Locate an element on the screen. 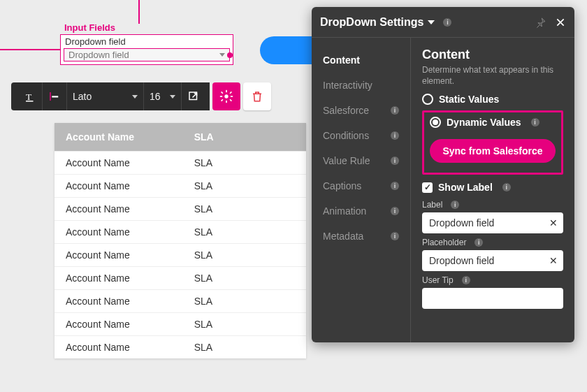  pin-icon is located at coordinates (541, 22).